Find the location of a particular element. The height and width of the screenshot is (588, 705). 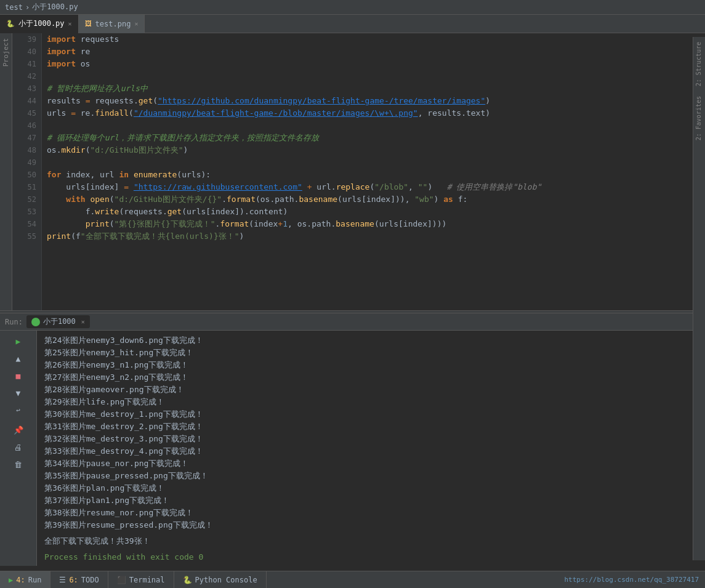

output-line: 第26张图片enemy3_n1.png下载完成！ is located at coordinates (371, 365).